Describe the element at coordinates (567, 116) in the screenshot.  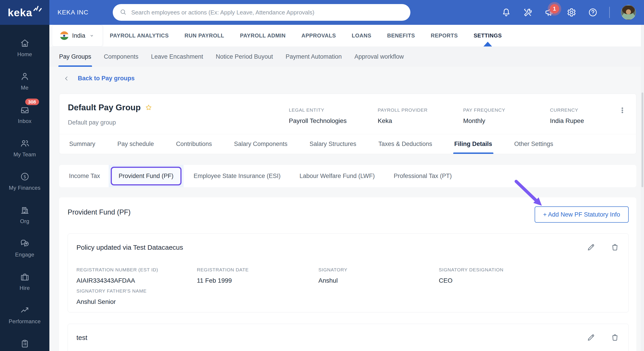
I see `pay-group-field-currency: CURRENCYIndia Rupee` at that location.